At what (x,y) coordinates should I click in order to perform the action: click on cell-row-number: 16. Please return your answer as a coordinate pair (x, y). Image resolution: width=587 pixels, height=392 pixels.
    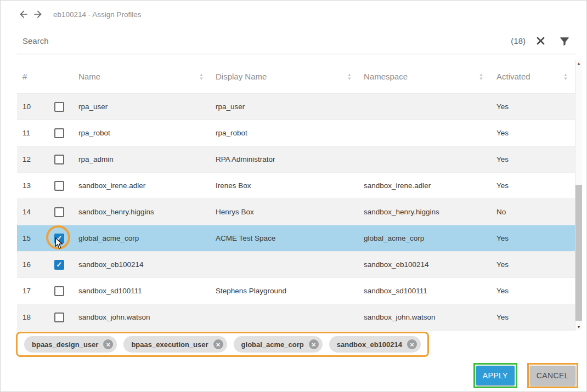
    Looking at the image, I should click on (35, 264).